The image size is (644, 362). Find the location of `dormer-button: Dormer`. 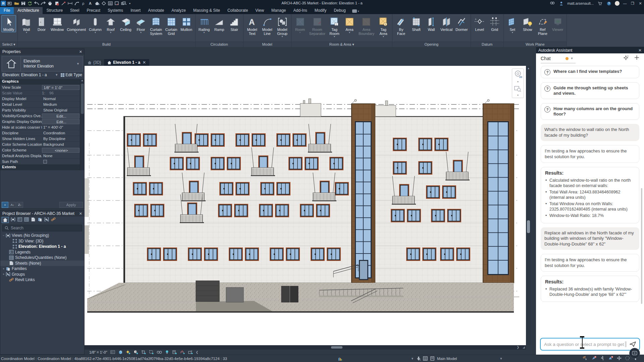

dormer-button: Dormer is located at coordinates (462, 24).